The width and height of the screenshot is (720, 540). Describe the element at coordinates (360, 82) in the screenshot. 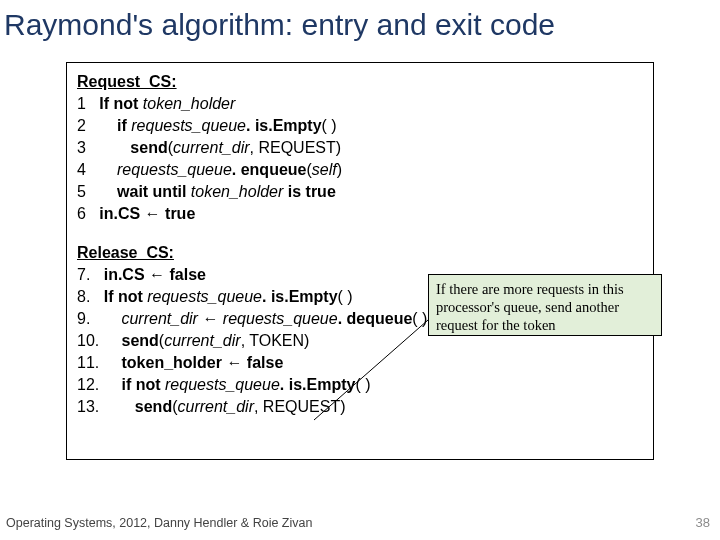

I see `request-heading: Request_CS:` at that location.